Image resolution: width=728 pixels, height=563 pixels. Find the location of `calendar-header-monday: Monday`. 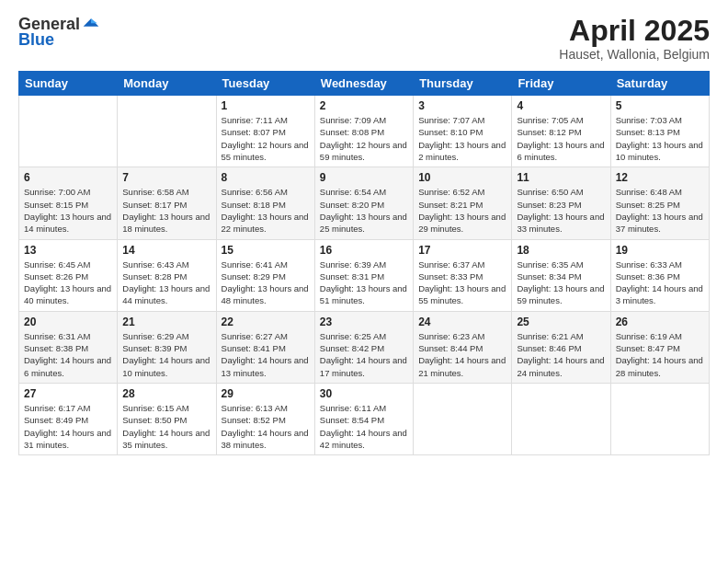

calendar-header-monday: Monday is located at coordinates (167, 84).